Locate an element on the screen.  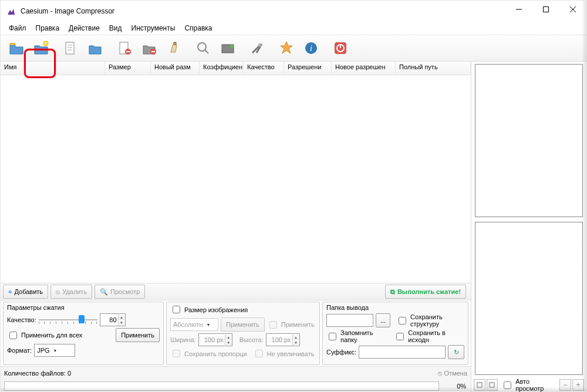
open-folder-button is located at coordinates (41, 48).